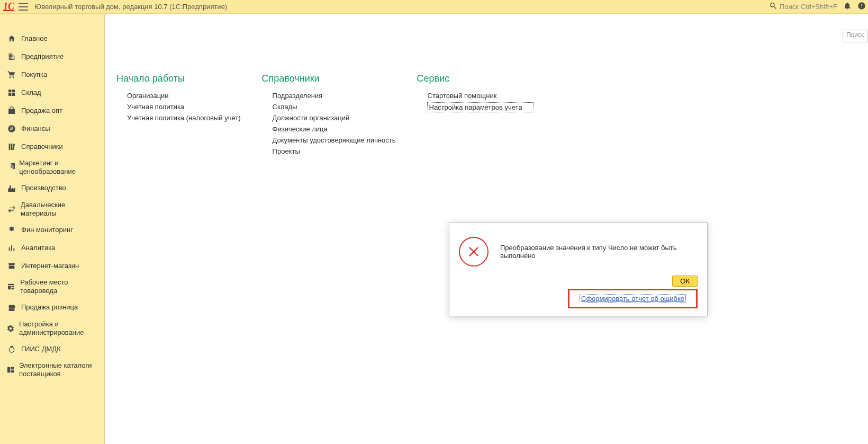  I want to click on sidebar-item-label: Покупка, so click(34, 75).